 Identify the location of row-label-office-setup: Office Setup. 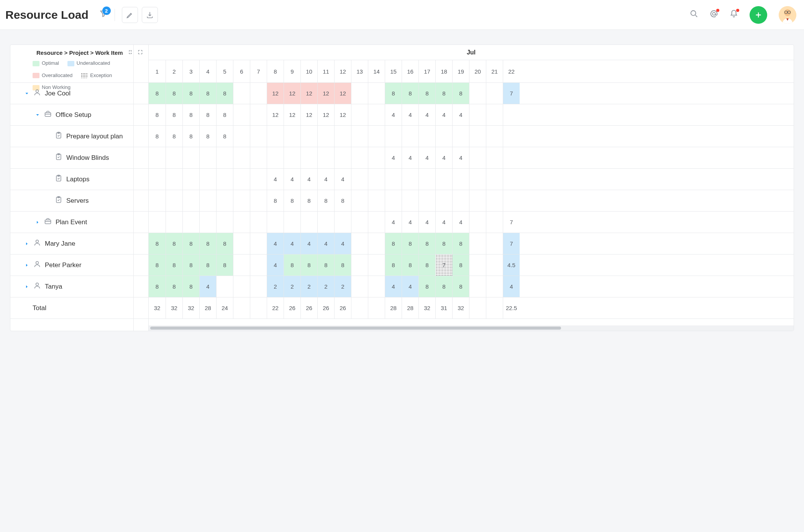
(79, 115).